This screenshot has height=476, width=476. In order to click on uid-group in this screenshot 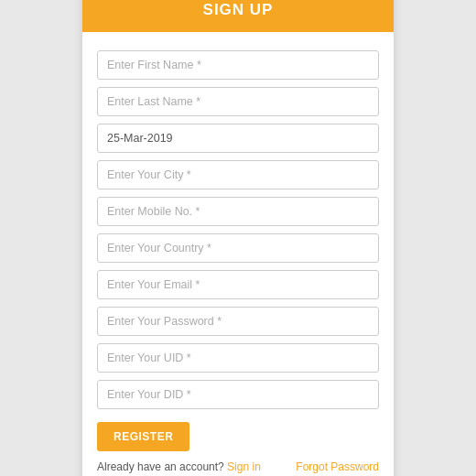, I will do `click(238, 358)`.